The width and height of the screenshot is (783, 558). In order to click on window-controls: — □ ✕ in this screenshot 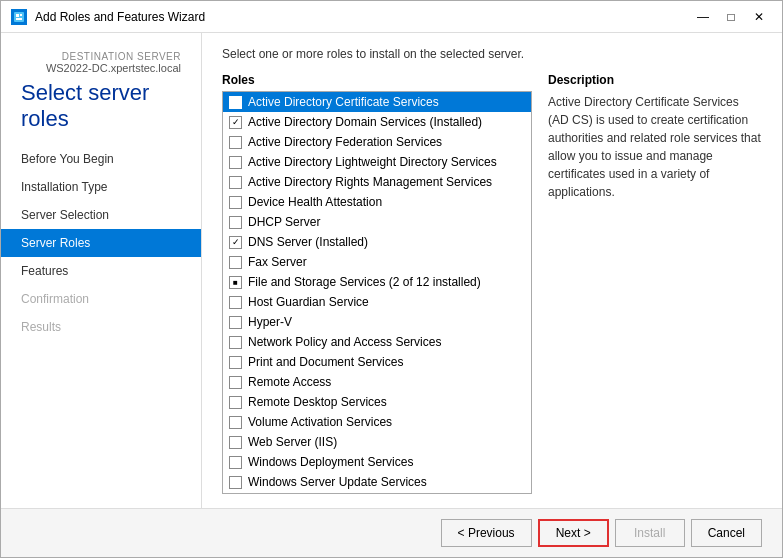, I will do `click(731, 17)`.